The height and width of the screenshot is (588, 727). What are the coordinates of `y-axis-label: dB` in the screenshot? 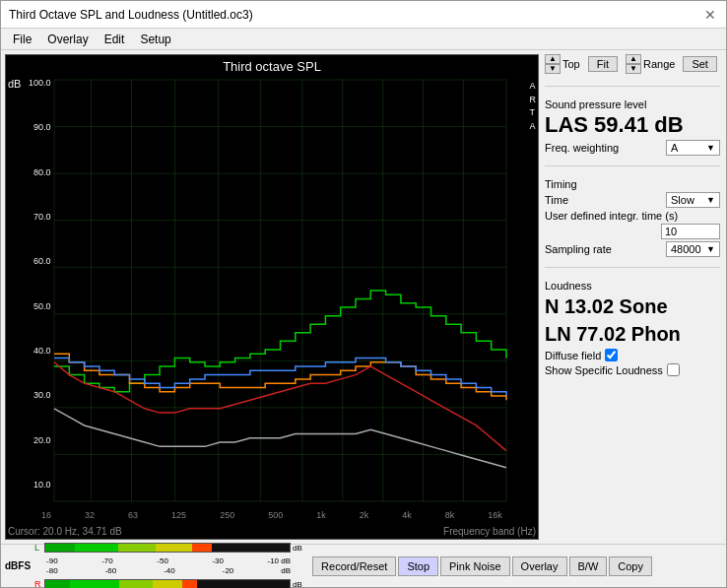 It's located at (14, 292).